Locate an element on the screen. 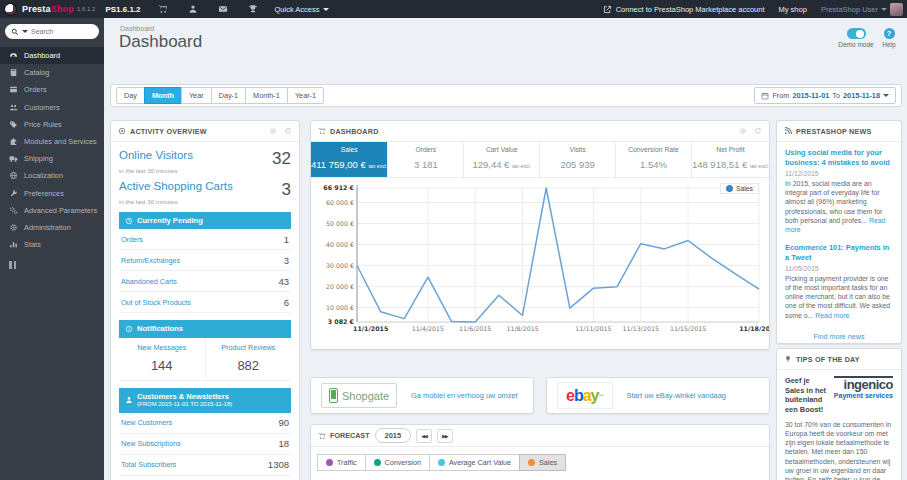 This screenshot has height=480, width=907. series-toggle-conversion: Conversion is located at coordinates (398, 462).